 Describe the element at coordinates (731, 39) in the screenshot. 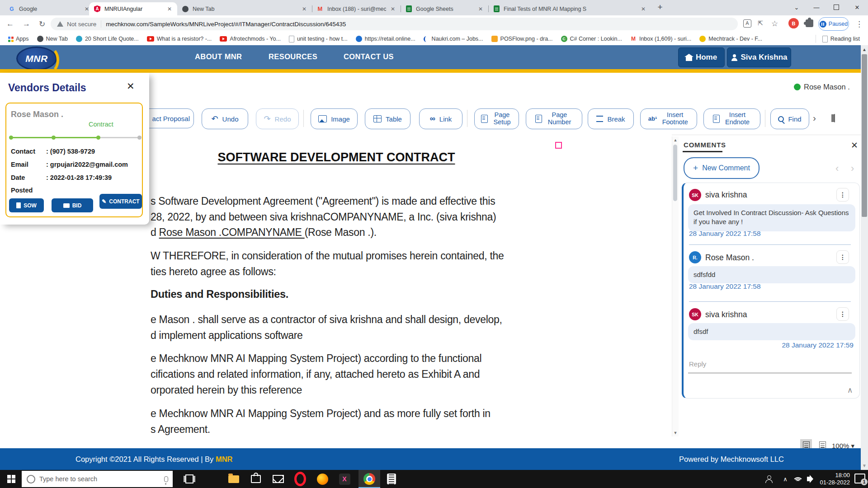

I see `bookmark-mechtrack: Mechtrack - Dev - F...` at that location.